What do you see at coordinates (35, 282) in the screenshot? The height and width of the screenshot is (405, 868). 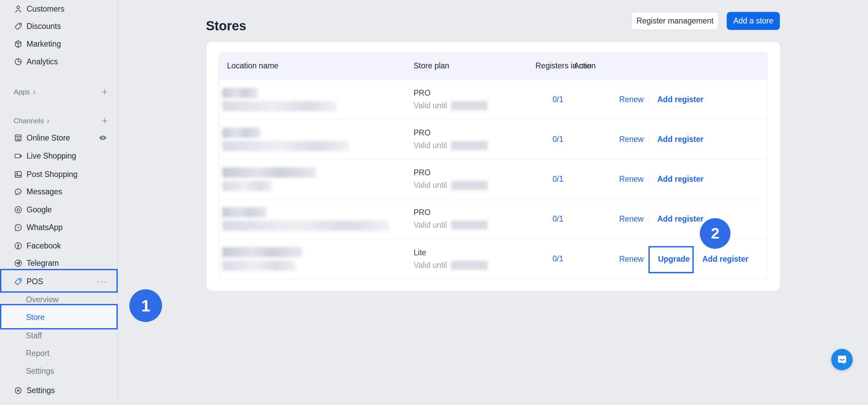 I see `sidebar-item-label: POS` at bounding box center [35, 282].